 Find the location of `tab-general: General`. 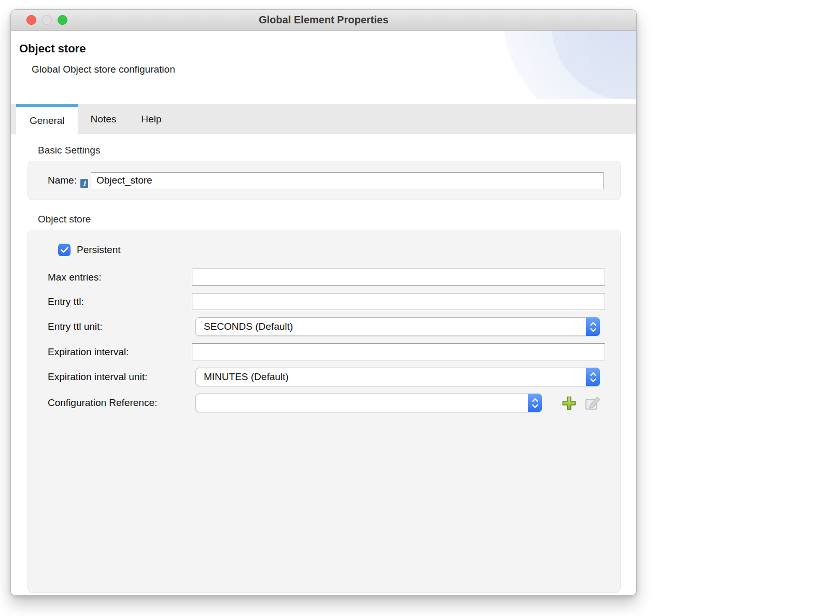

tab-general: General is located at coordinates (47, 119).